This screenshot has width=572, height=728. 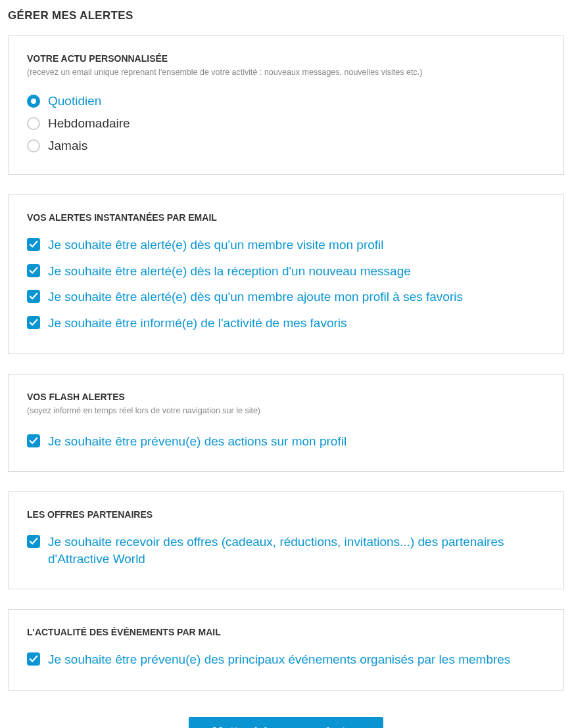 I want to click on checkbox-alert-message-label: Je souhaite être alerté(e) dès la récept…, so click(x=229, y=271).